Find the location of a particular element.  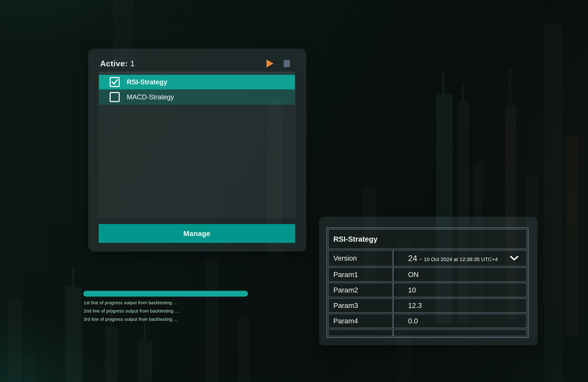

active-count: 1 is located at coordinates (132, 63).